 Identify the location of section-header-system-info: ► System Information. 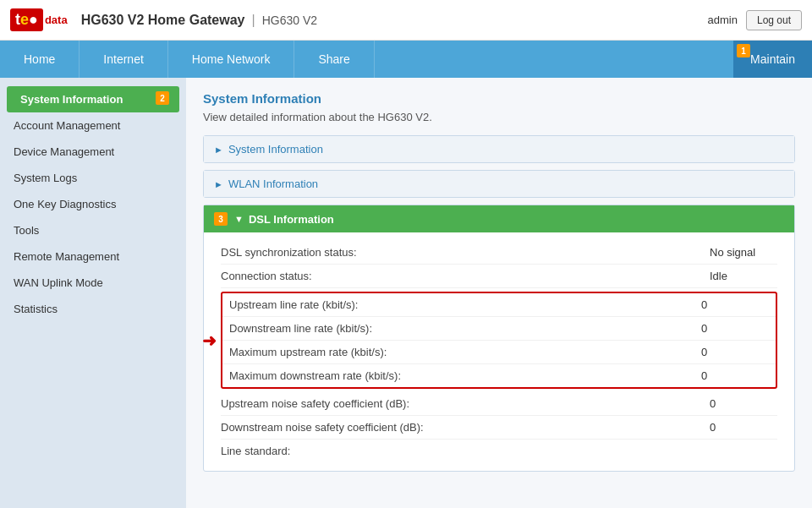
(499, 149).